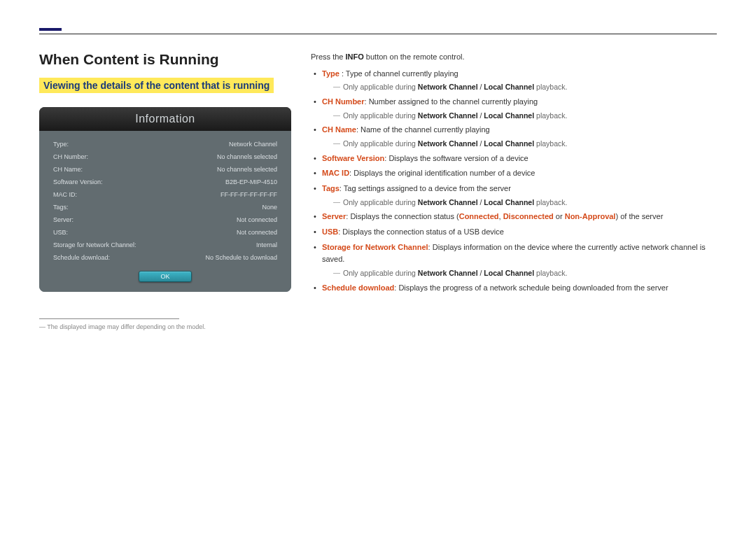 The image size is (756, 534). Describe the element at coordinates (165, 276) in the screenshot. I see `ok-button: OK` at that location.